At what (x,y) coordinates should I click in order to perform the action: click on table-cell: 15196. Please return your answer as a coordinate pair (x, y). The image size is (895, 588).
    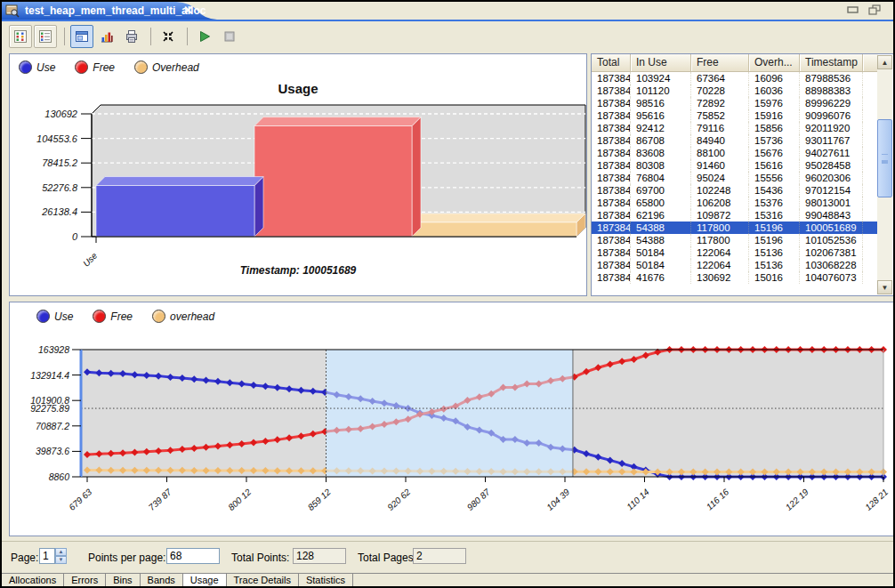
    Looking at the image, I should click on (774, 240).